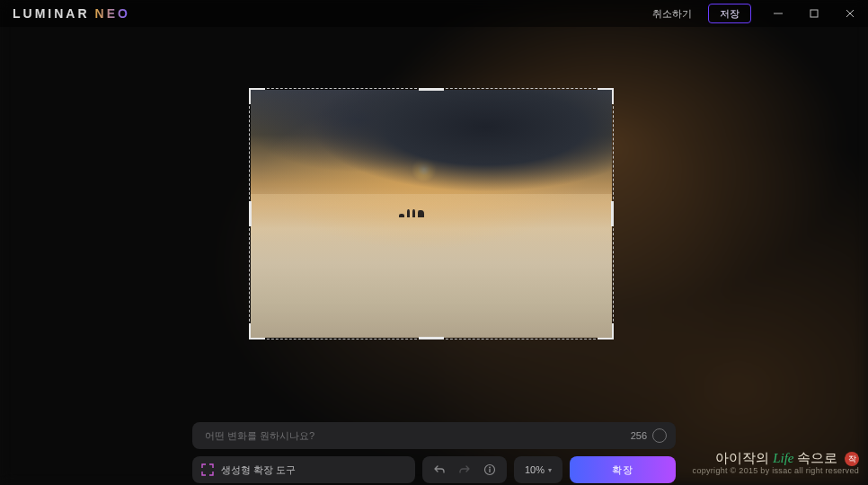  What do you see at coordinates (434, 470) in the screenshot?
I see `tool-row: 생성형 확장 도구 10% ▾ 확장` at bounding box center [434, 470].